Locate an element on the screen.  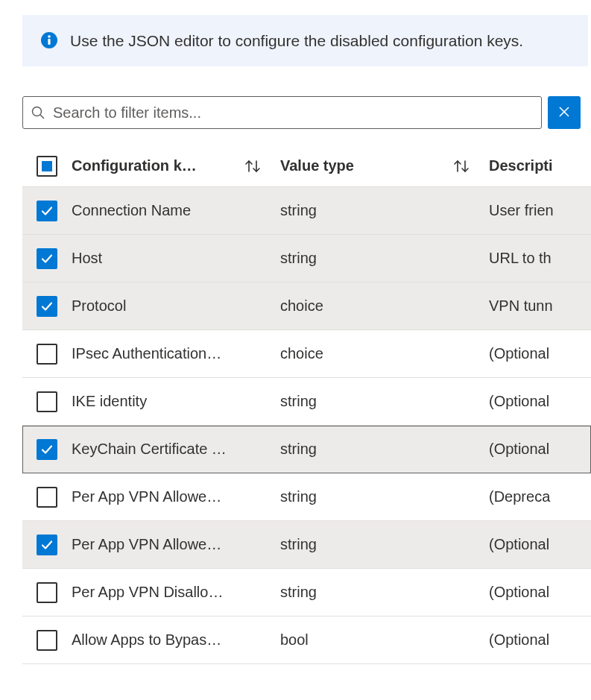
table-row: Allow Apps to Bypas…bool(Optional is located at coordinates (307, 640).